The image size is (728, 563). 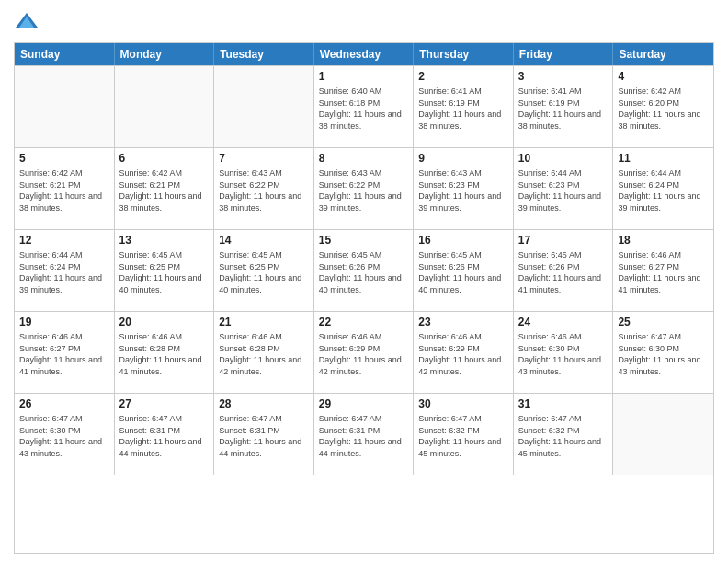 What do you see at coordinates (463, 270) in the screenshot?
I see `calendar-cell: 16Sunrise: 6:45 AMSunset: 6:26 PMDayligh…` at bounding box center [463, 270].